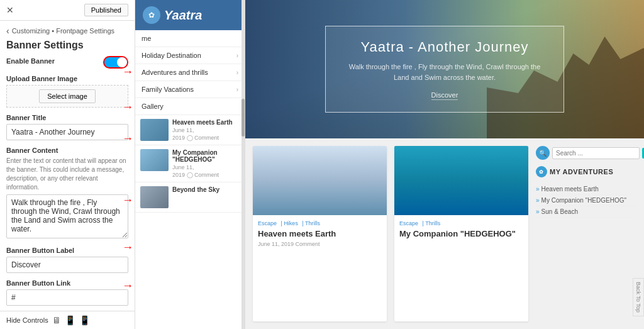 The height and width of the screenshot is (329, 644). I want to click on monitor-icon: 🖥, so click(57, 320).